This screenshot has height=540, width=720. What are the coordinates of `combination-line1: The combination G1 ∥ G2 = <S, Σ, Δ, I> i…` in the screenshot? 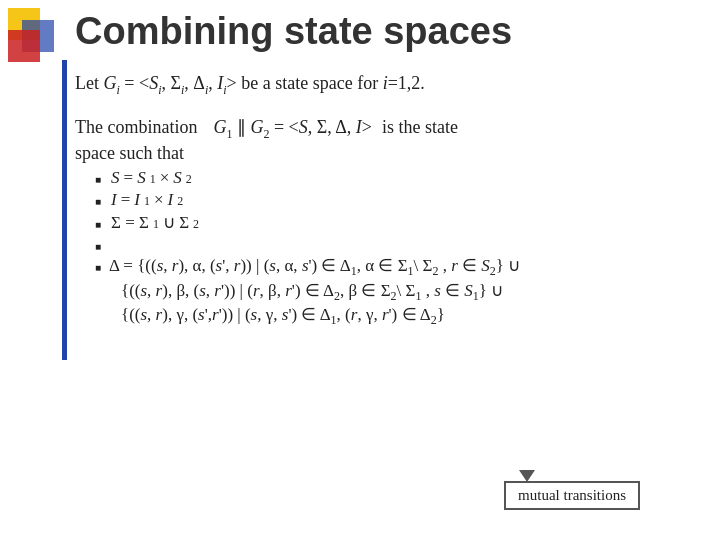 It's located at (392, 129).